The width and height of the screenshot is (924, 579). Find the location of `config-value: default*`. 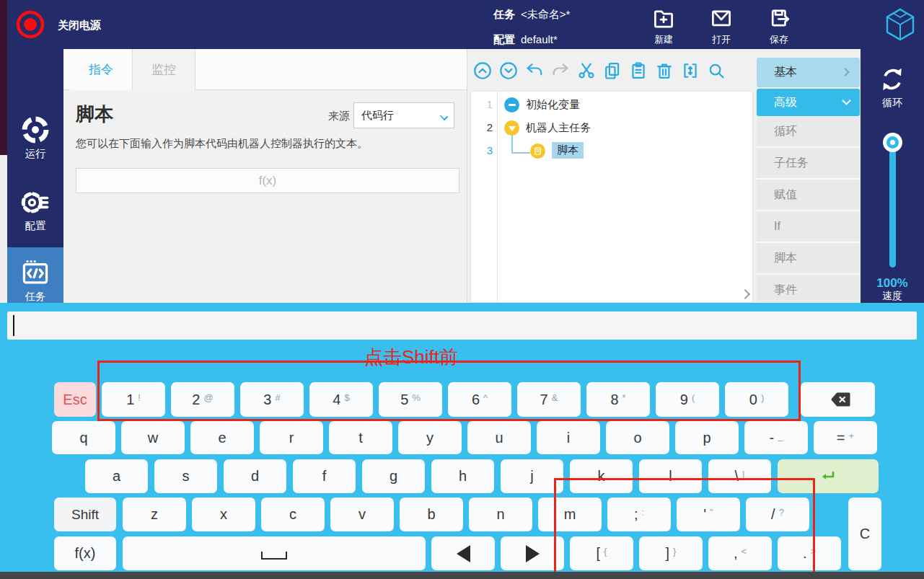

config-value: default* is located at coordinates (540, 39).